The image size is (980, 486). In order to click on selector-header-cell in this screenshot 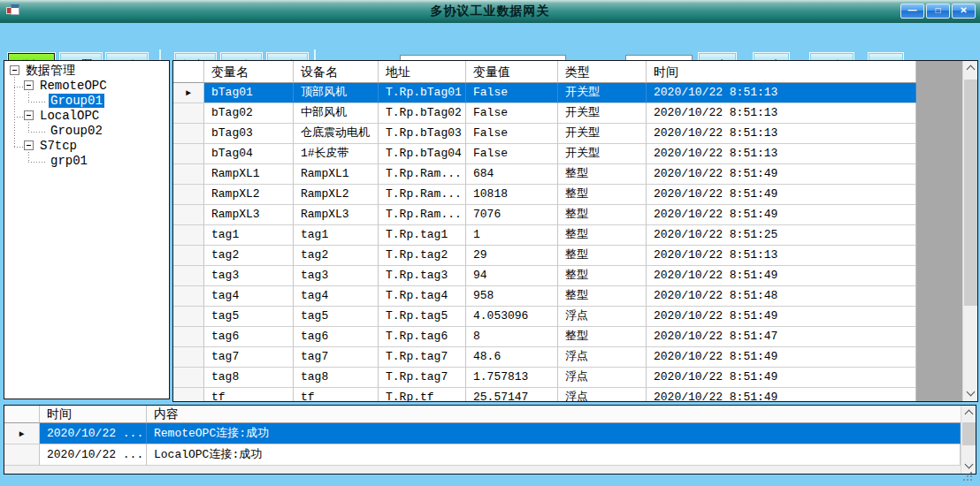, I will do `click(189, 72)`.